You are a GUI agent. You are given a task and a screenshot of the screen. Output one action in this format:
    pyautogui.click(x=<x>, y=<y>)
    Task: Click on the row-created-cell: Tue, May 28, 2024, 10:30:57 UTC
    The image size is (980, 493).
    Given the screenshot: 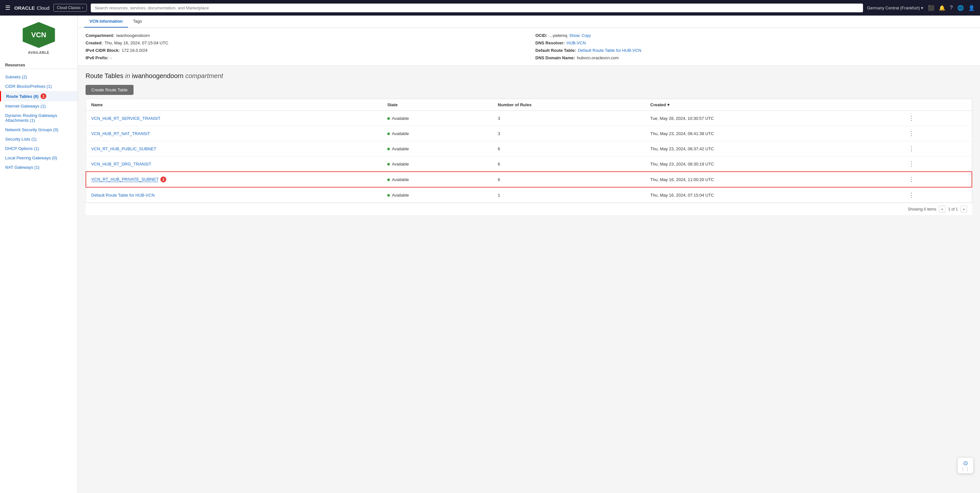 What is the action you would take?
    pyautogui.click(x=773, y=118)
    